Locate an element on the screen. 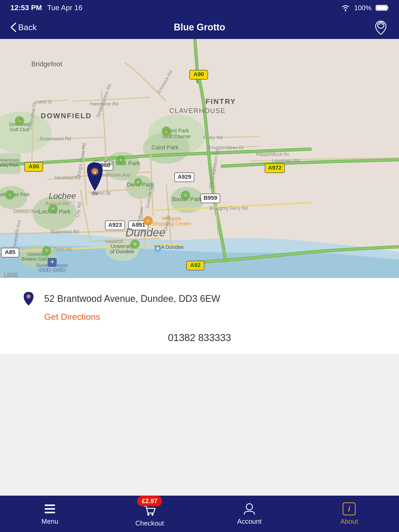 This screenshot has height=532, width=399. tab-bar: Menu £2.97 Checkout Account i About is located at coordinates (200, 514).